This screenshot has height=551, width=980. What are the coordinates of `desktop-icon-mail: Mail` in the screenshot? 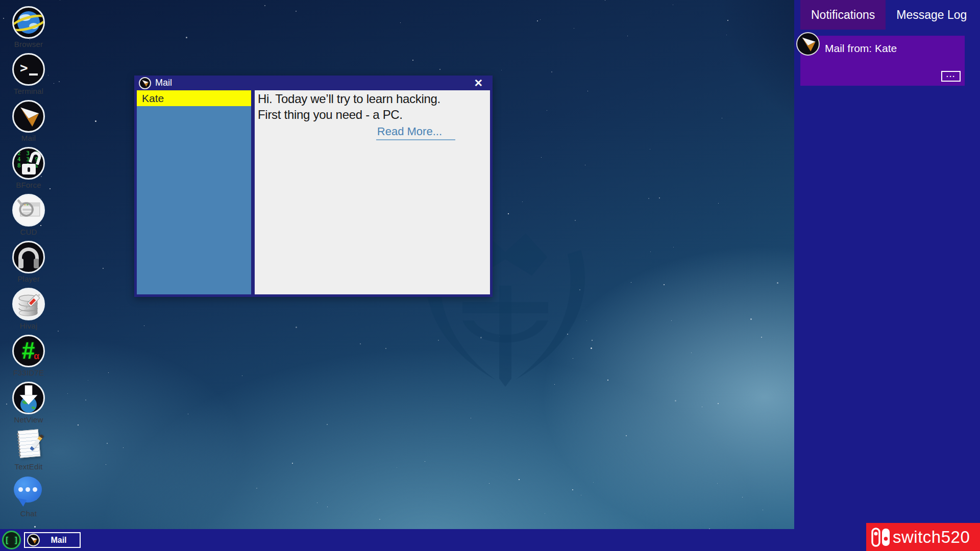 It's located at (29, 123).